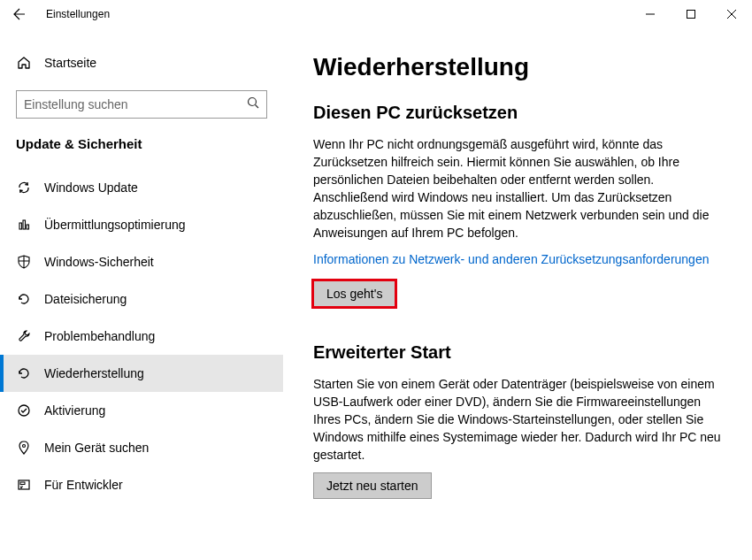 Image resolution: width=752 pixels, height=560 pixels. Describe the element at coordinates (74, 410) in the screenshot. I see `sidebar-item-label: Aktivierung` at that location.